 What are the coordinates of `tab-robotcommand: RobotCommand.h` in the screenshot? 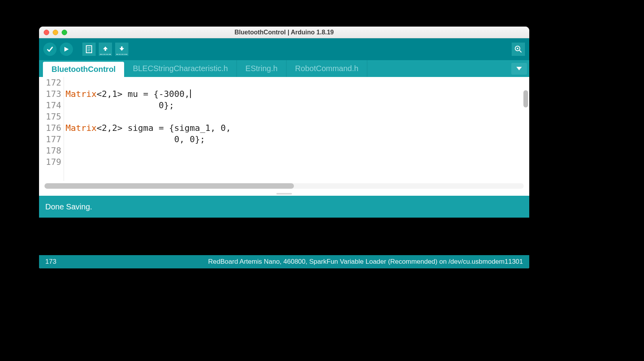 It's located at (327, 69).